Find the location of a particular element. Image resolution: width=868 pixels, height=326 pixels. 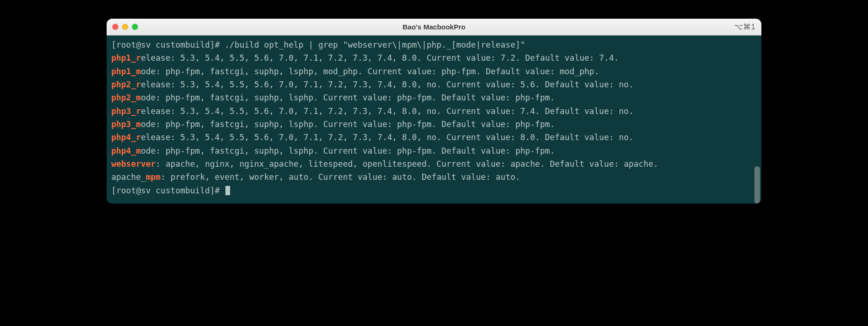

close-icon is located at coordinates (115, 27).